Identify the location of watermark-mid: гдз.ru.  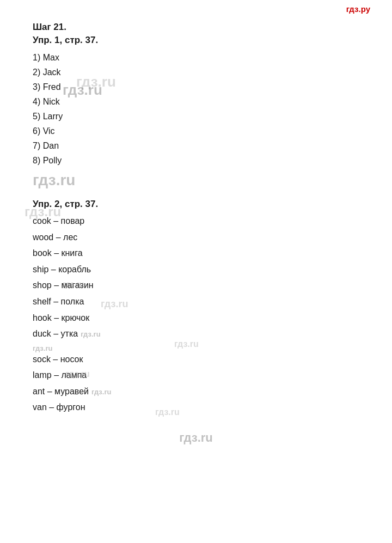
(54, 180).